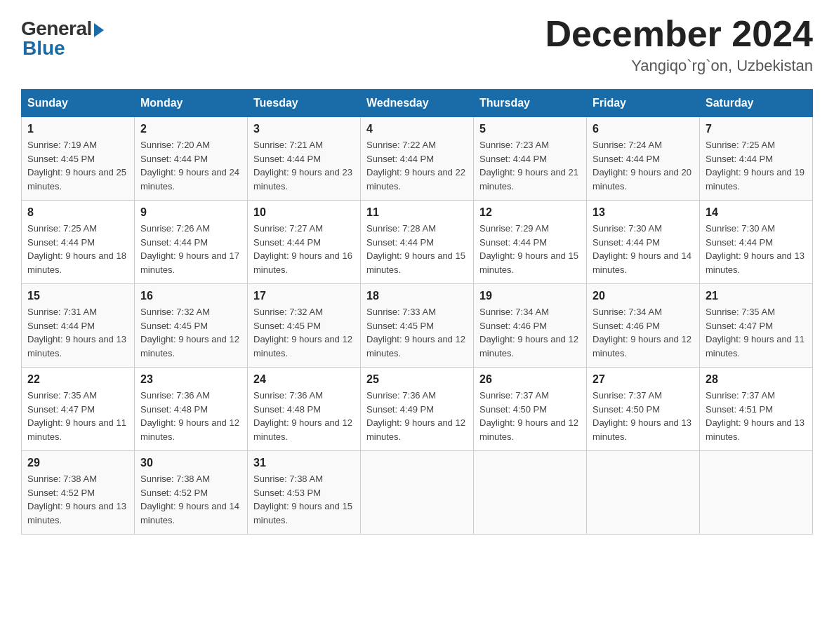 This screenshot has width=834, height=644. Describe the element at coordinates (79, 243) in the screenshot. I see `calendar-cell: 8 Sunrise: 7:25 AMSunset: 4:44 PMDayligh…` at that location.